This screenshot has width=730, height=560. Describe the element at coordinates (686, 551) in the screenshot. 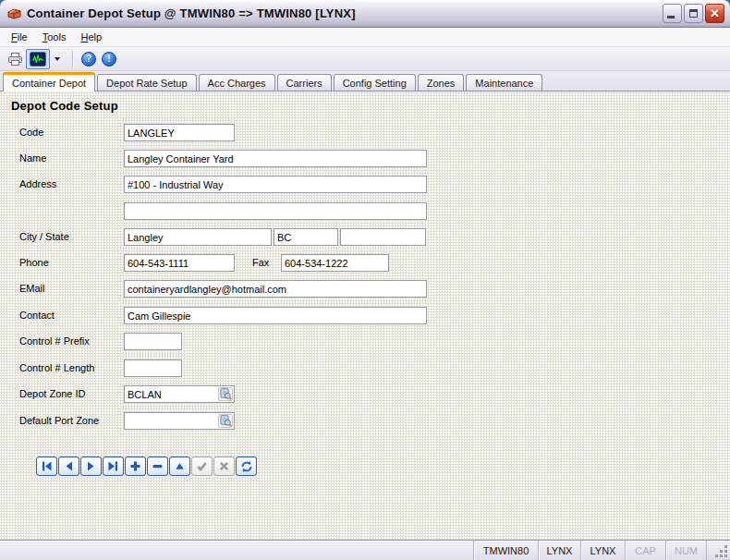

I see `status-panel-numlock: NUM` at that location.